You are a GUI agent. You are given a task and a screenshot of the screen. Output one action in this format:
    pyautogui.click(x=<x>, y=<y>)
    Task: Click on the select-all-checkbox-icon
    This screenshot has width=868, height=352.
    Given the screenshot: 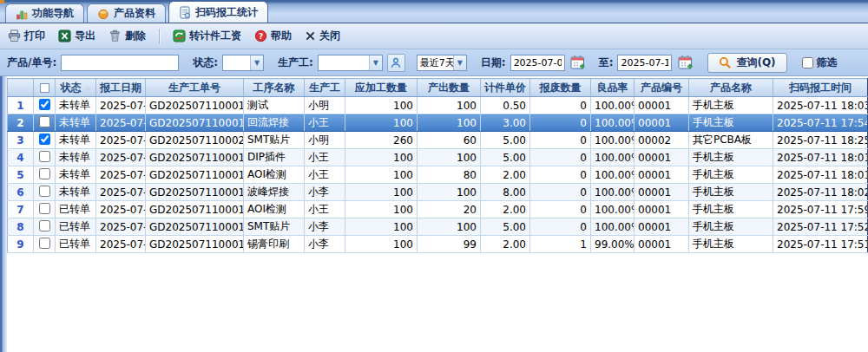 What is the action you would take?
    pyautogui.click(x=45, y=88)
    